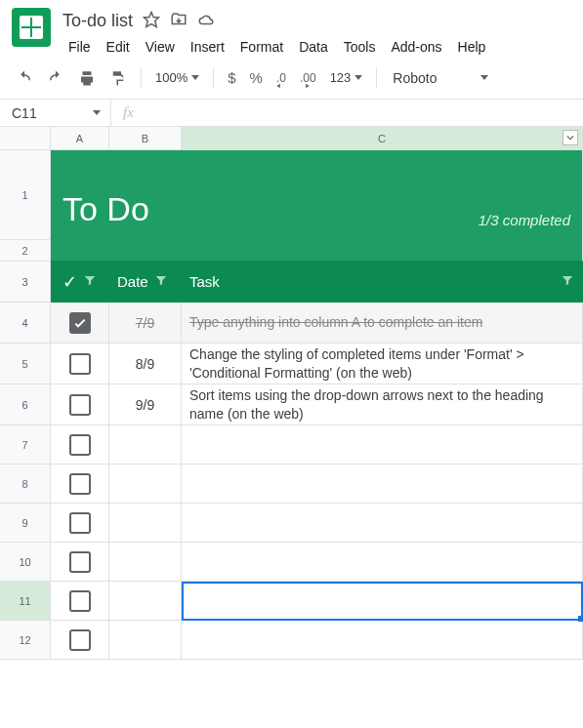 The height and width of the screenshot is (728, 583). I want to click on cell-b10, so click(146, 562).